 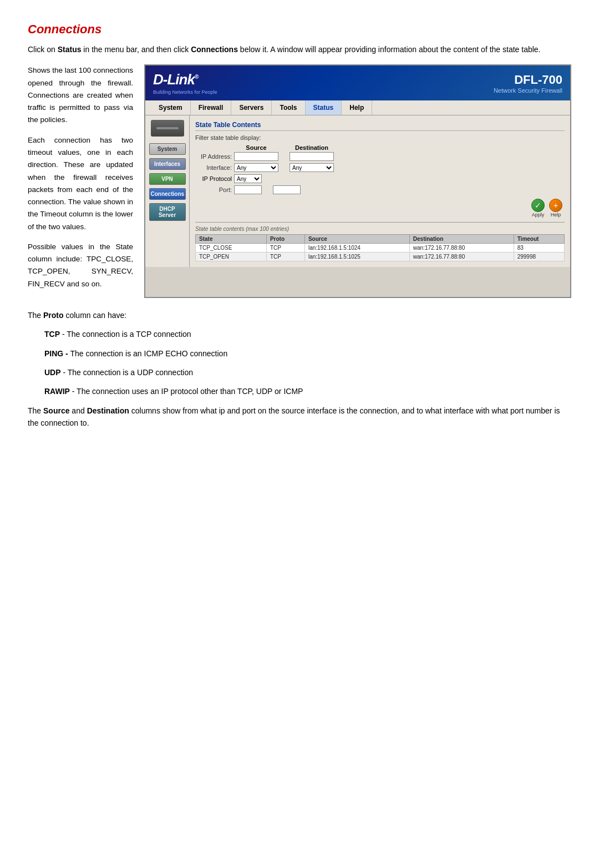 What do you see at coordinates (308, 372) in the screenshot?
I see `proto-udp: UDP - The connection is a UDP connection` at bounding box center [308, 372].